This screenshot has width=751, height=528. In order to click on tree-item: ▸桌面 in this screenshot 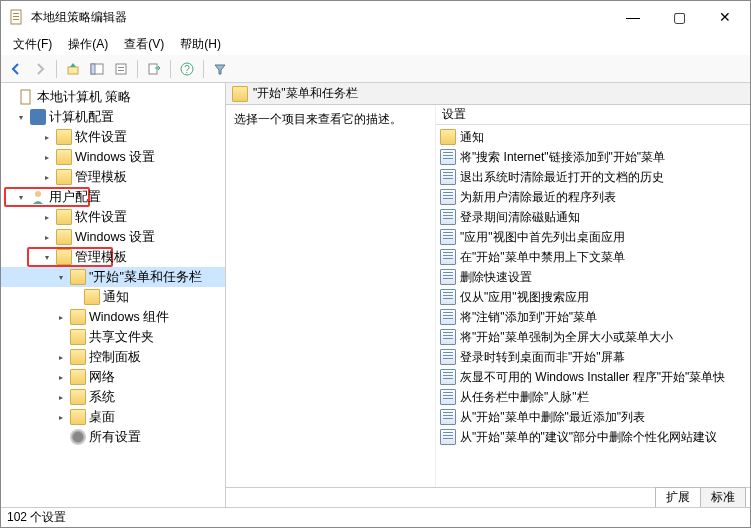, I will do `click(113, 417)`.